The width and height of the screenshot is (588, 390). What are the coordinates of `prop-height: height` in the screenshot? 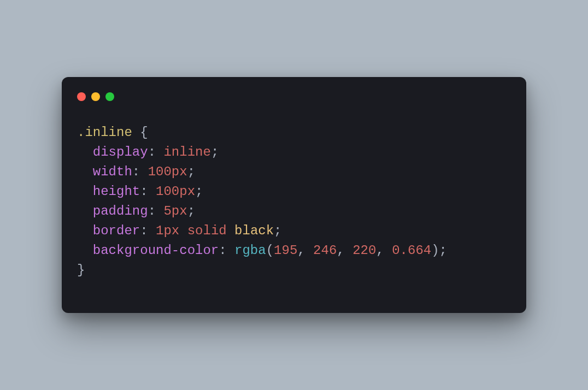 It's located at (116, 191).